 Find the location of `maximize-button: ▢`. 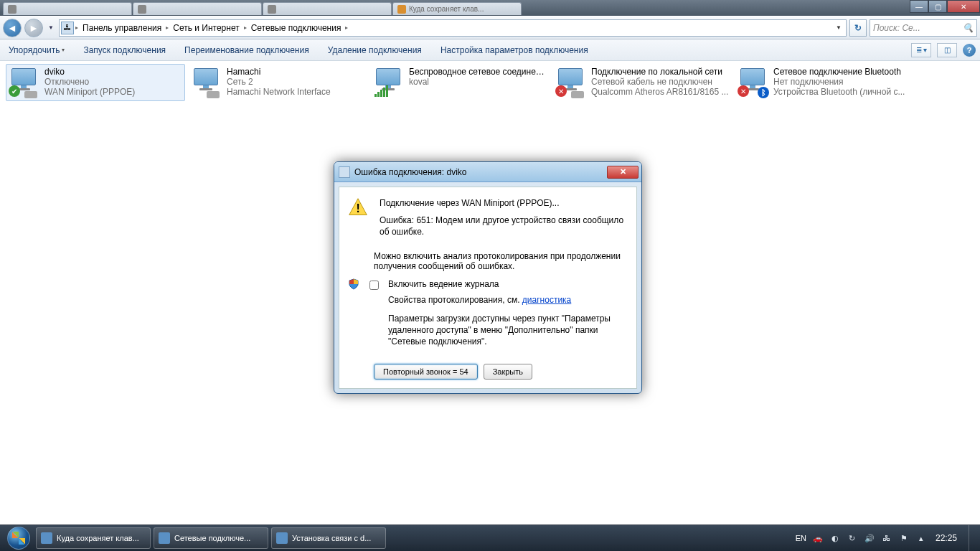

maximize-button: ▢ is located at coordinates (938, 6).